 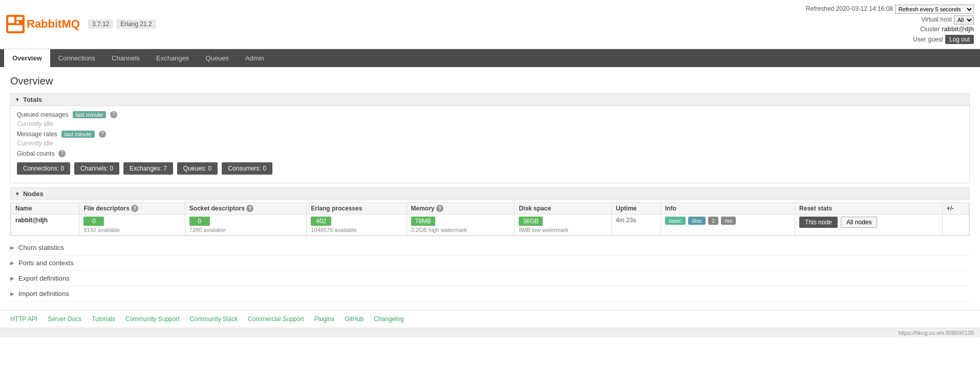 What do you see at coordinates (12, 248) in the screenshot?
I see `churn-arrow: ▶` at bounding box center [12, 248].